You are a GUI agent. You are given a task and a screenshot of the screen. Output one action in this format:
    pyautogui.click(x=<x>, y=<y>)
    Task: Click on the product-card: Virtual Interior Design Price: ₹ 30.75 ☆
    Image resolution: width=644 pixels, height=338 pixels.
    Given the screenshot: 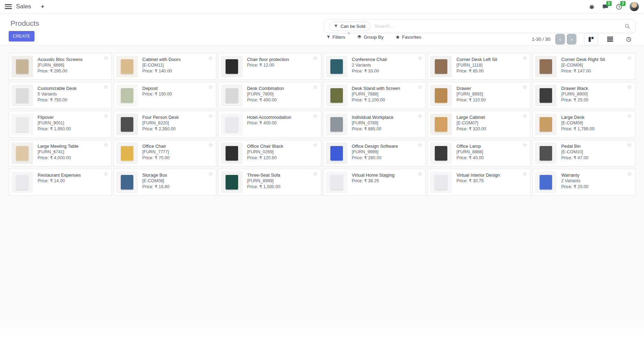 What is the action you would take?
    pyautogui.click(x=479, y=182)
    